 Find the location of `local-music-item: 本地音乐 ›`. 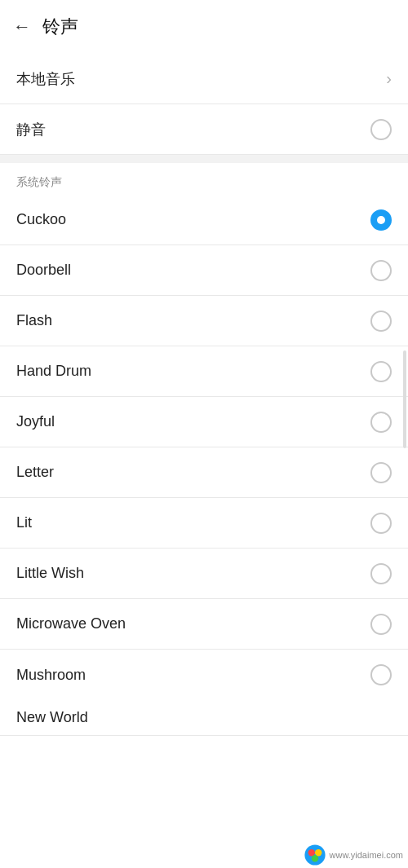

local-music-item: 本地音乐 › is located at coordinates (204, 79).